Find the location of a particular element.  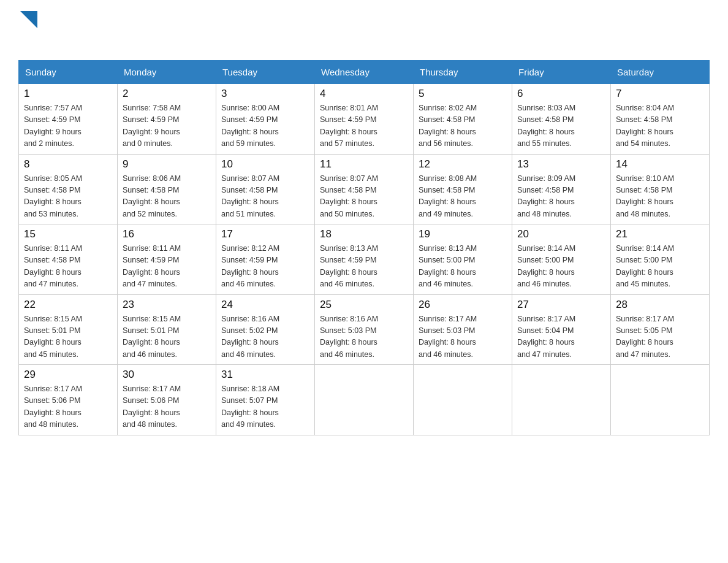

day-info: Sunrise: 8:17 AMSunset: 5:03 PMDaylight:… is located at coordinates (463, 337).